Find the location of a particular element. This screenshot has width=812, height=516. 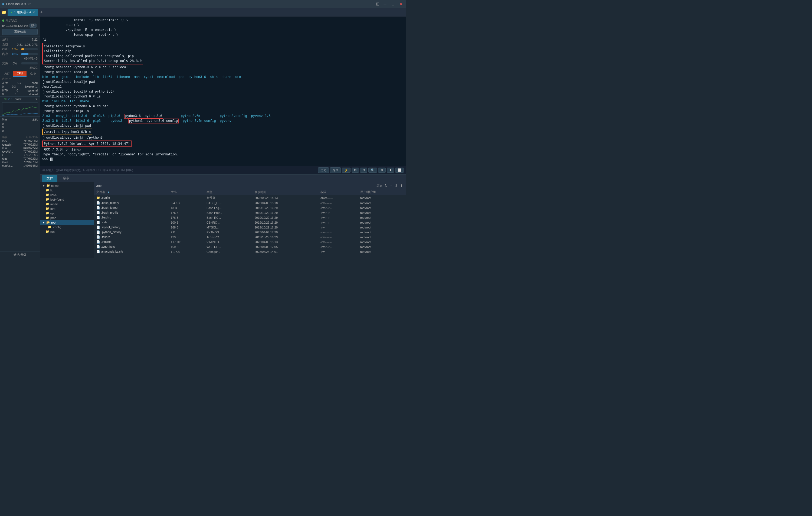

table-row: 📄anaconda-ks.cfg 1.1 KB Configur... 2023… is located at coordinates (250, 252).